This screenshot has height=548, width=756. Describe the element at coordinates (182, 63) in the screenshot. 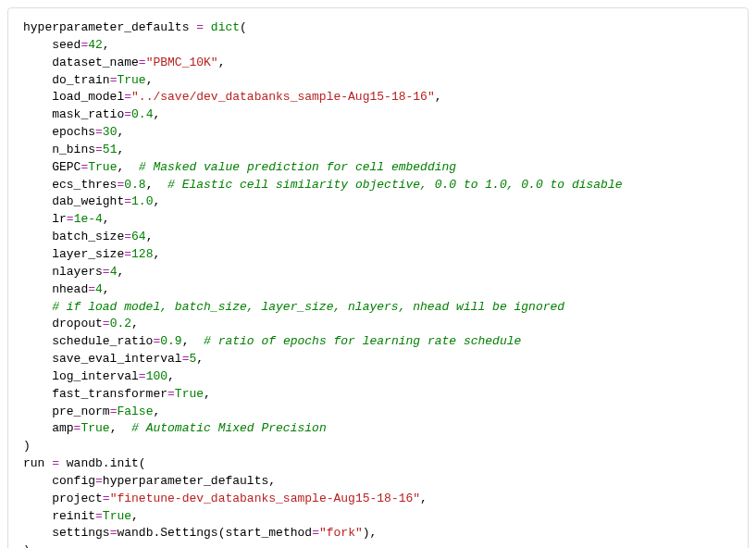

I see `code-text: "PBMC_10K"` at that location.